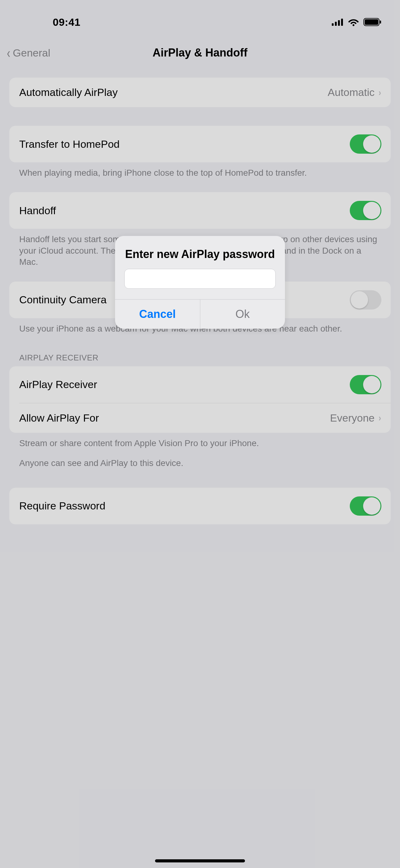 The image size is (400, 868). I want to click on password-alert: Enter new AirPlay password Cancel Ok, so click(200, 282).